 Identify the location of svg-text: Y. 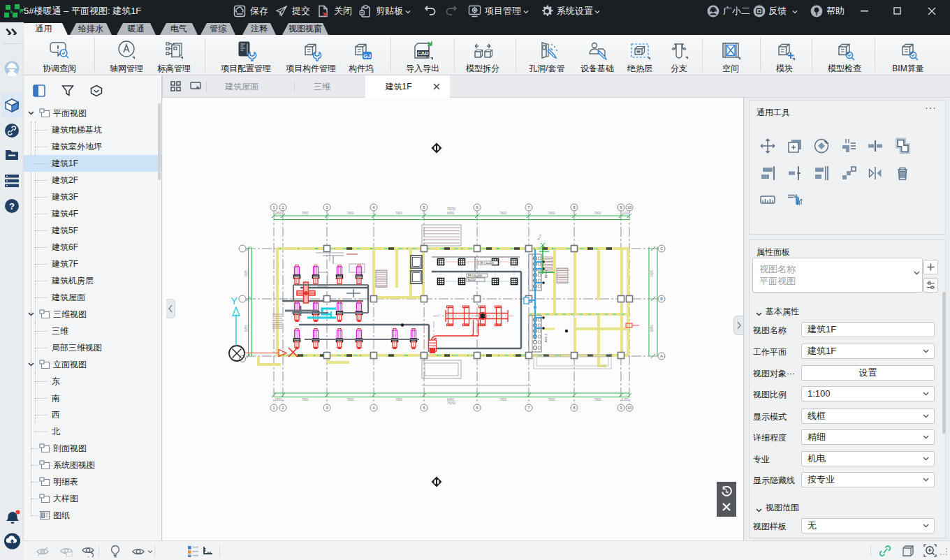
(234, 300).